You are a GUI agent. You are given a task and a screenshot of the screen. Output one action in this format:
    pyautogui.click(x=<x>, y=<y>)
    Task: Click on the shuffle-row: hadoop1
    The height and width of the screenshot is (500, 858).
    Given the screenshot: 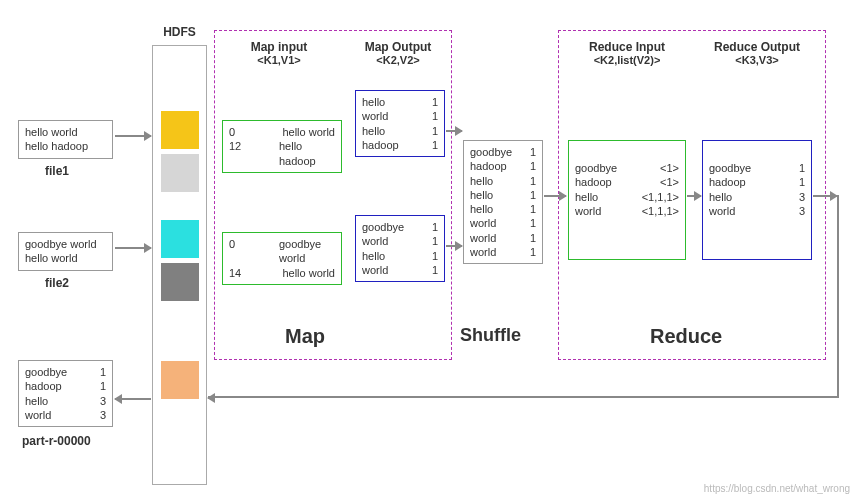 What is the action you would take?
    pyautogui.click(x=503, y=166)
    